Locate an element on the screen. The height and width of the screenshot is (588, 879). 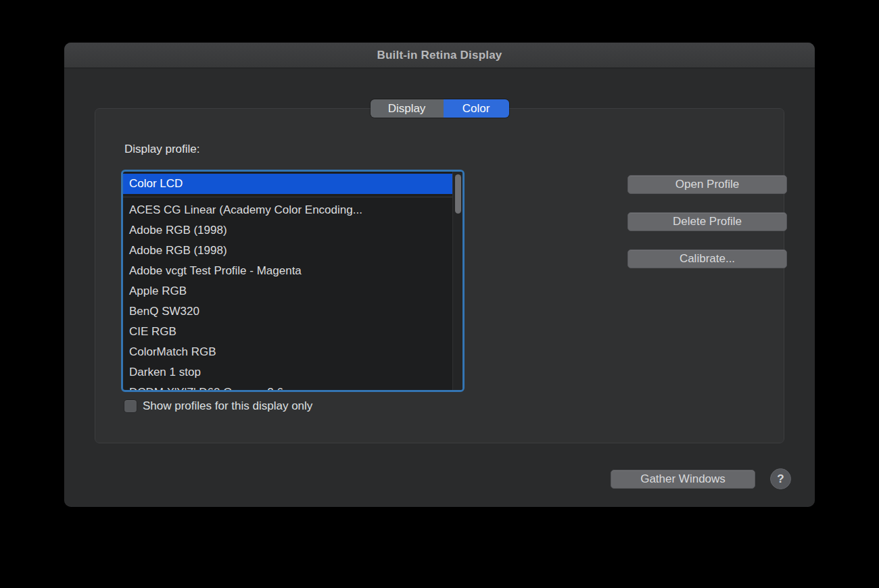
profile-listbox: Color LCDACES CG Linear (Academy Color E… is located at coordinates (293, 281).